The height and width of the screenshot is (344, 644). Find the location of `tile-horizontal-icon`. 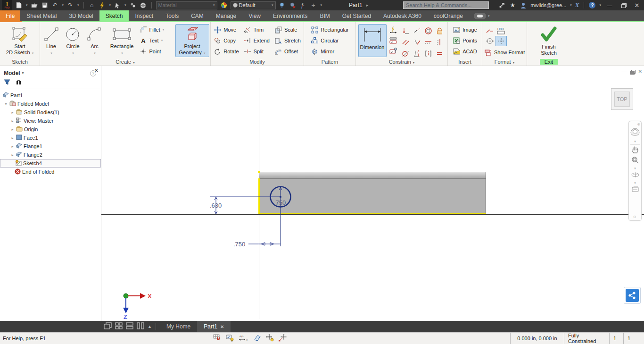

tile-horizontal-icon is located at coordinates (130, 327).